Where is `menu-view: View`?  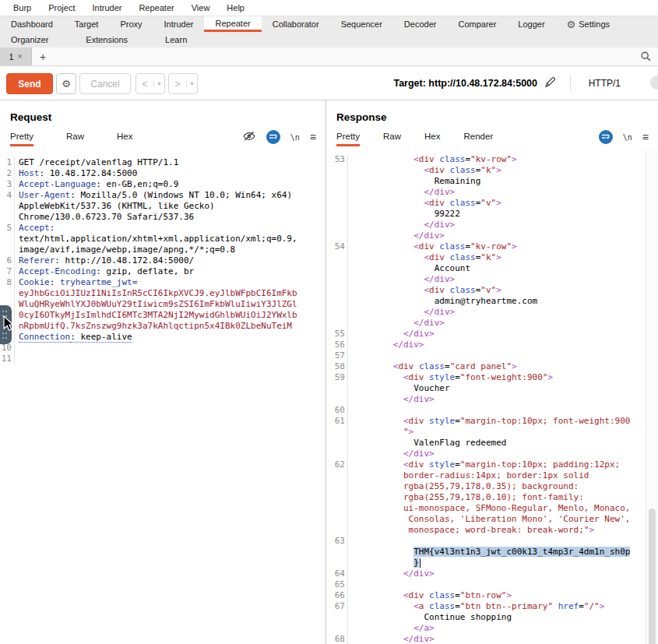 menu-view: View is located at coordinates (201, 8).